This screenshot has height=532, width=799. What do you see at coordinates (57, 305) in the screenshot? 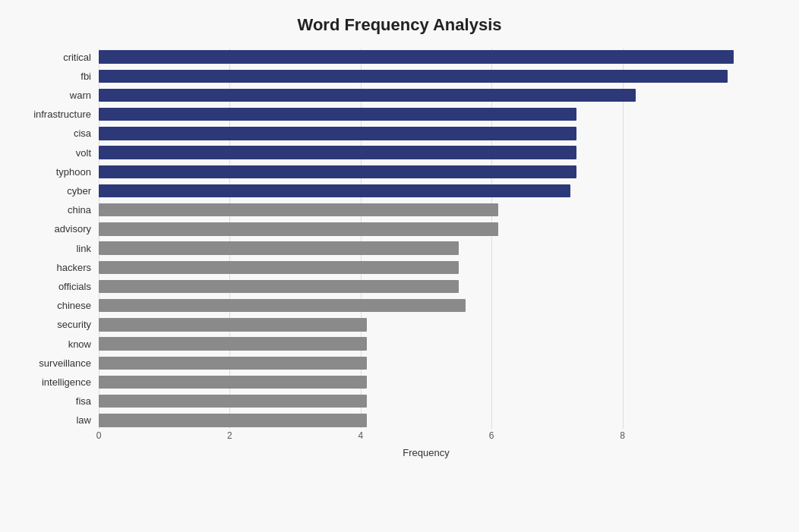
I see `bar-label: chinese` at bounding box center [57, 305].